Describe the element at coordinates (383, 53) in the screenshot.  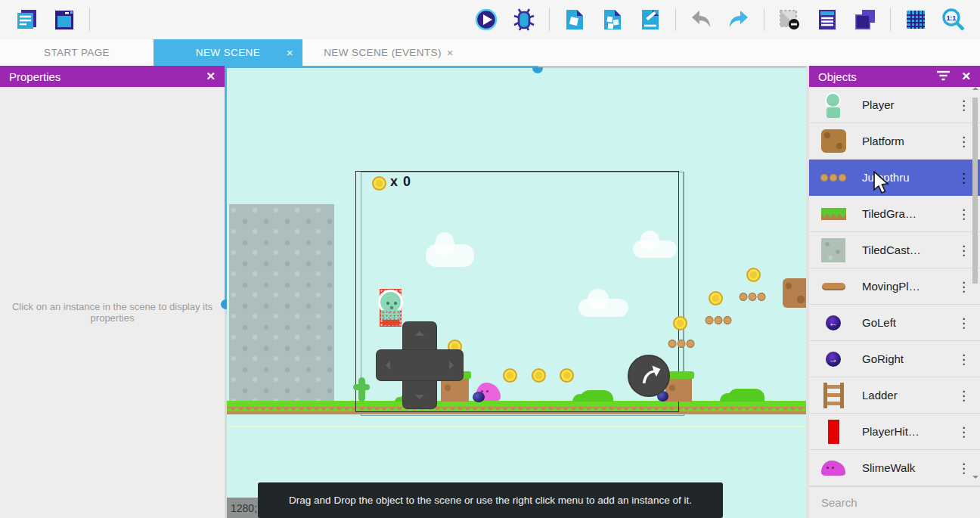
I see `tab-new-scene-events: NEW SCENE (EVENTS)×` at that location.